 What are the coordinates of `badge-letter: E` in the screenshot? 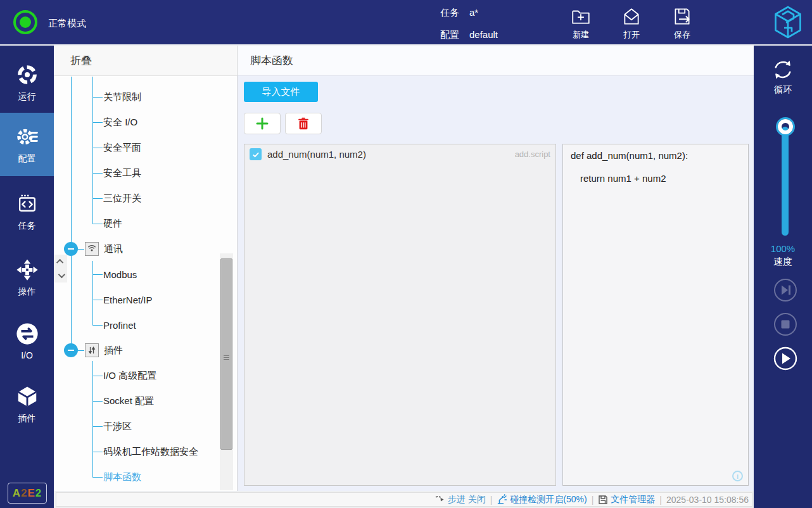 It's located at (31, 493).